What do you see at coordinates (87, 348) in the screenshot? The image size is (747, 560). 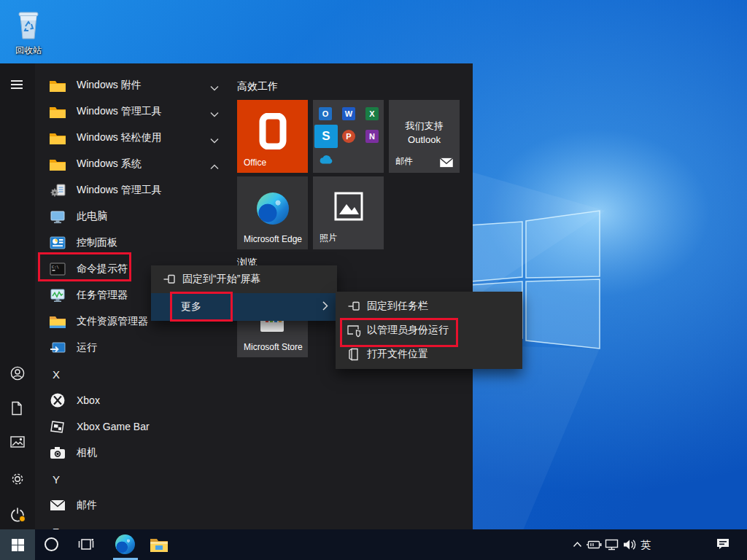 I see `app-item-label: 运行` at bounding box center [87, 348].